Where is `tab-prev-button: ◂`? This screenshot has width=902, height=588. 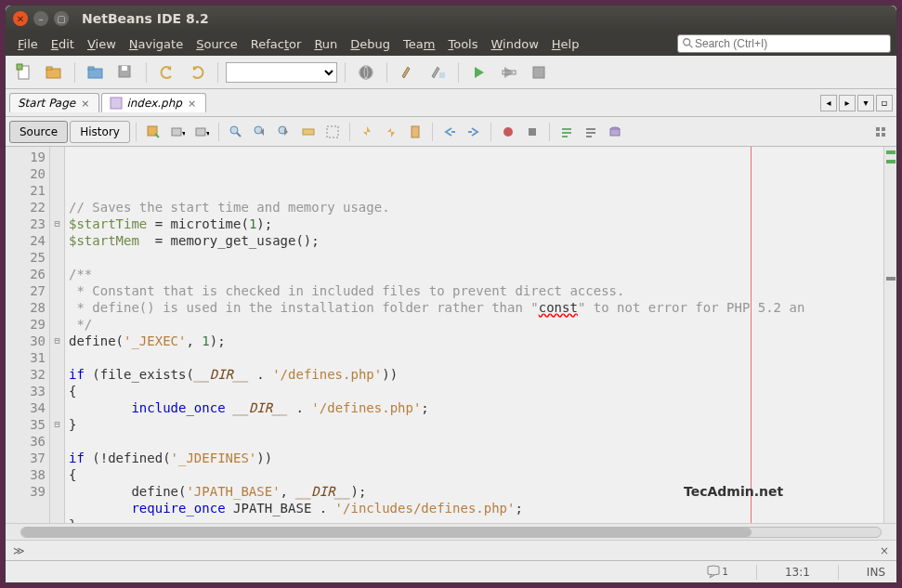
tab-prev-button: ◂ is located at coordinates (829, 103).